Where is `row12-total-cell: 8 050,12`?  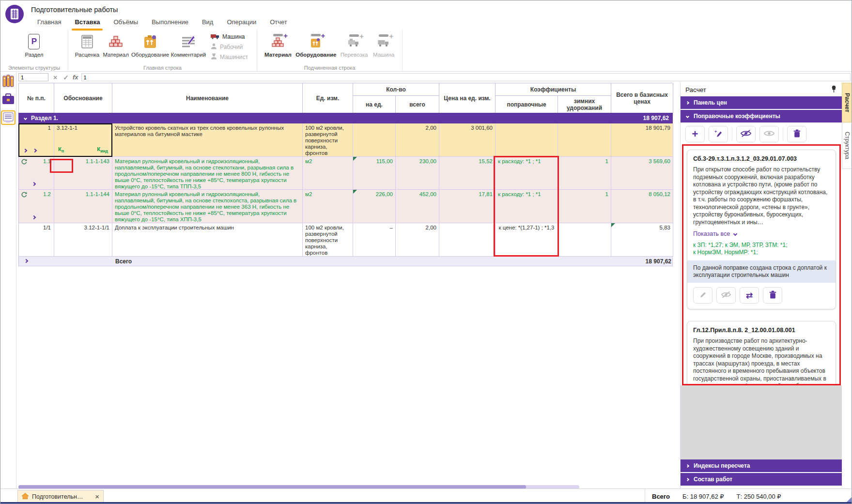 row12-total-cell: 8 050,12 is located at coordinates (642, 206).